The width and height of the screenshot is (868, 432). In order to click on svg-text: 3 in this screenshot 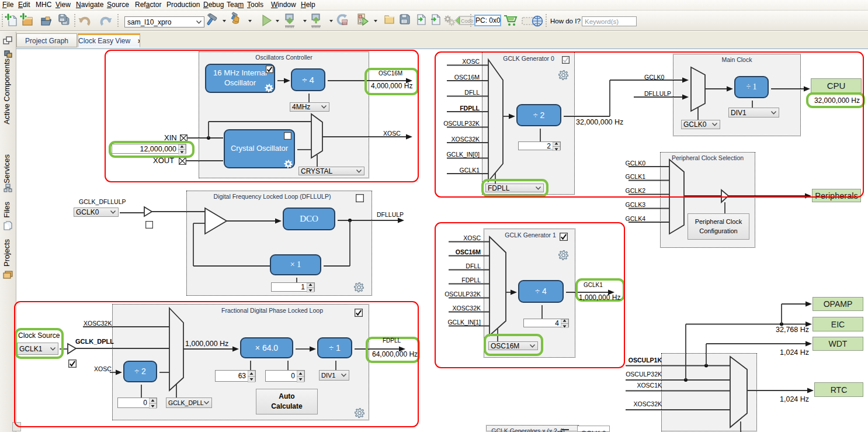, I will do `click(361, 21)`.